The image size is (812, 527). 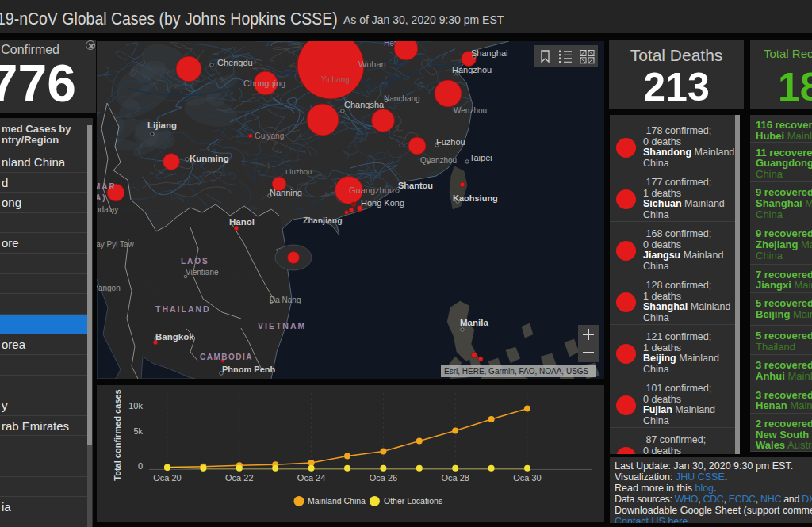 I want to click on svg-text: VIETNAM, so click(x=282, y=326).